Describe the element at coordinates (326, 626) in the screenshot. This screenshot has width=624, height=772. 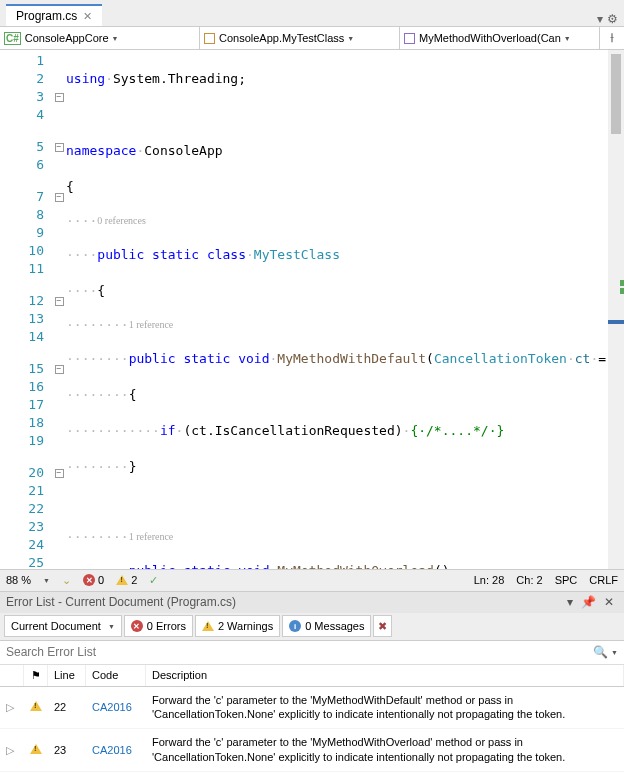
I see `filter-messages: i0 Messages` at that location.